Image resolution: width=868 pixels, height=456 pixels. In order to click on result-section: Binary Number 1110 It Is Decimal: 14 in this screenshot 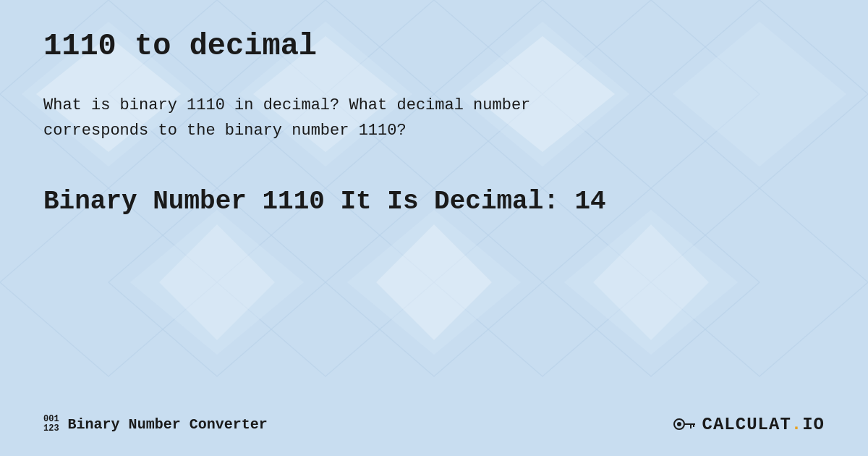, I will do `click(434, 201)`.